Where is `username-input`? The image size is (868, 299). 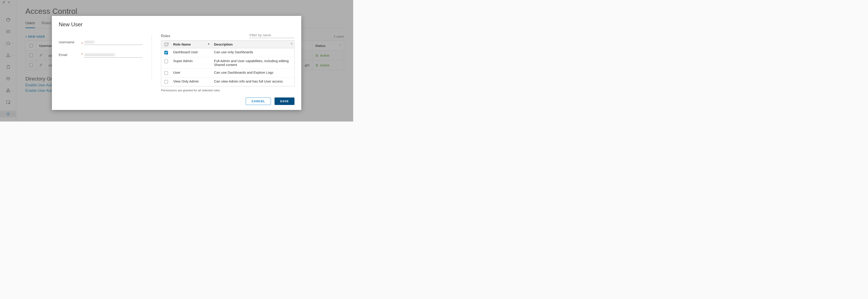 username-input is located at coordinates (113, 42).